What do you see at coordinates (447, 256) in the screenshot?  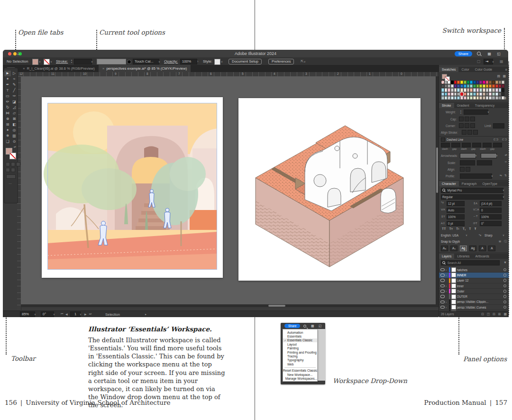 I see `panel-tab-layers: Layers` at bounding box center [447, 256].